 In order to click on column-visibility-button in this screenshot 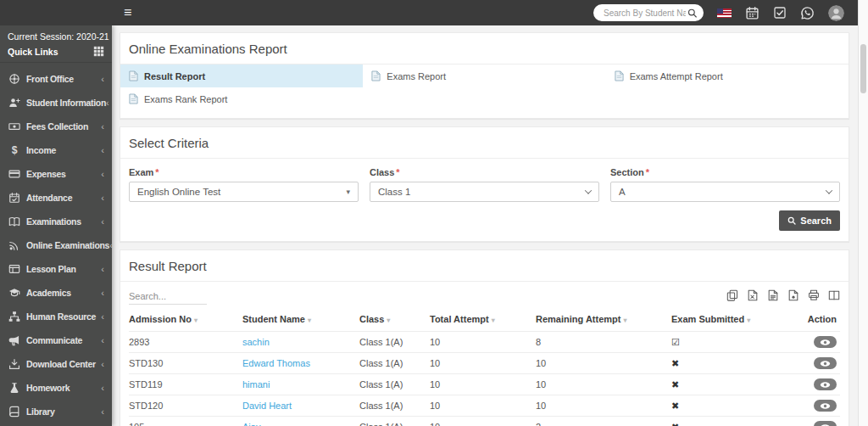, I will do `click(834, 295)`.